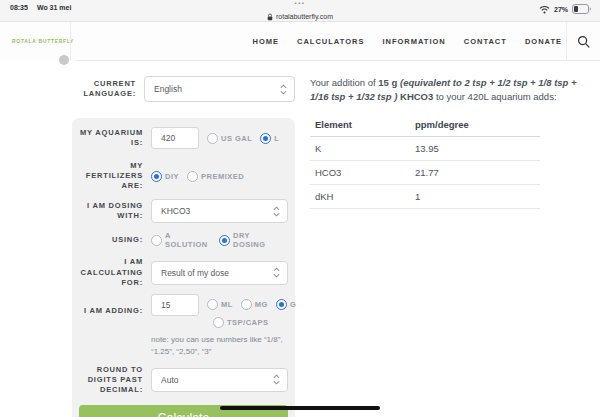  I want to click on using-label: USING:, so click(111, 240).